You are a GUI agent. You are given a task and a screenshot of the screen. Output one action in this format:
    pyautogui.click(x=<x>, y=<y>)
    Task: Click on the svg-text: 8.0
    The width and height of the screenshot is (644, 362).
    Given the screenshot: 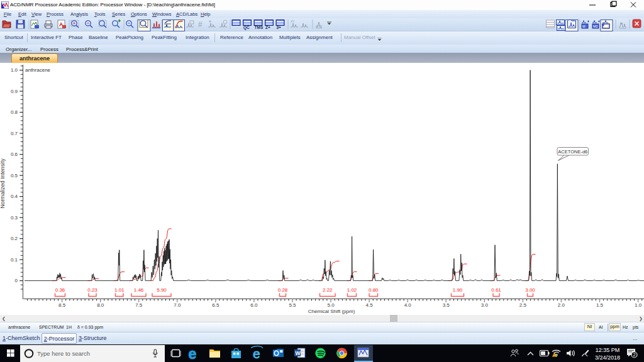 What is the action you would take?
    pyautogui.click(x=101, y=305)
    